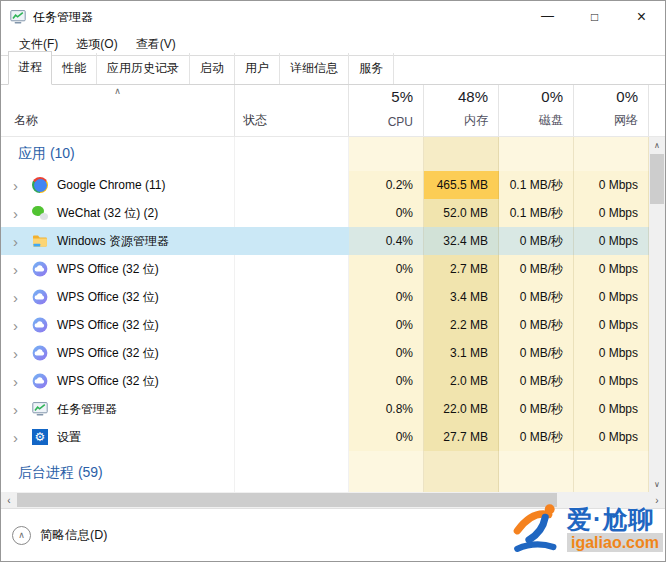 This screenshot has height=562, width=666. What do you see at coordinates (87, 410) in the screenshot?
I see `process-name: 任务管理器` at bounding box center [87, 410].